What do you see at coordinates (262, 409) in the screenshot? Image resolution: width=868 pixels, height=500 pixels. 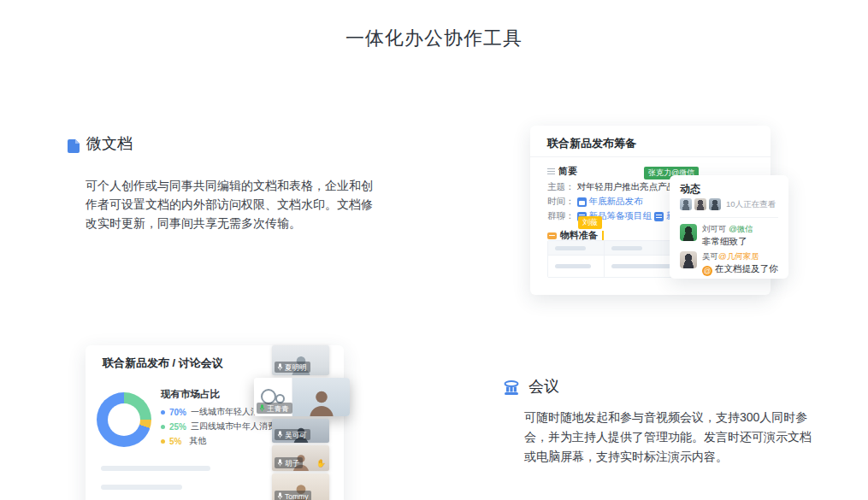 I see `mic-active-icon` at bounding box center [262, 409].